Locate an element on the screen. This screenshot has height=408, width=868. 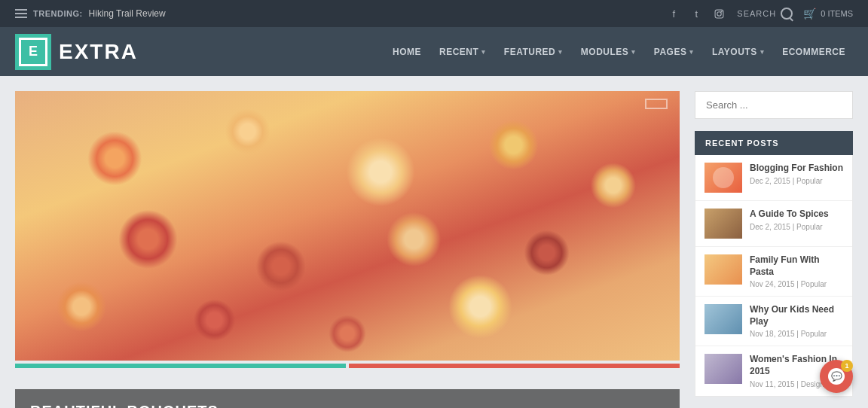
logo-area: E EXTRA is located at coordinates (77, 52).